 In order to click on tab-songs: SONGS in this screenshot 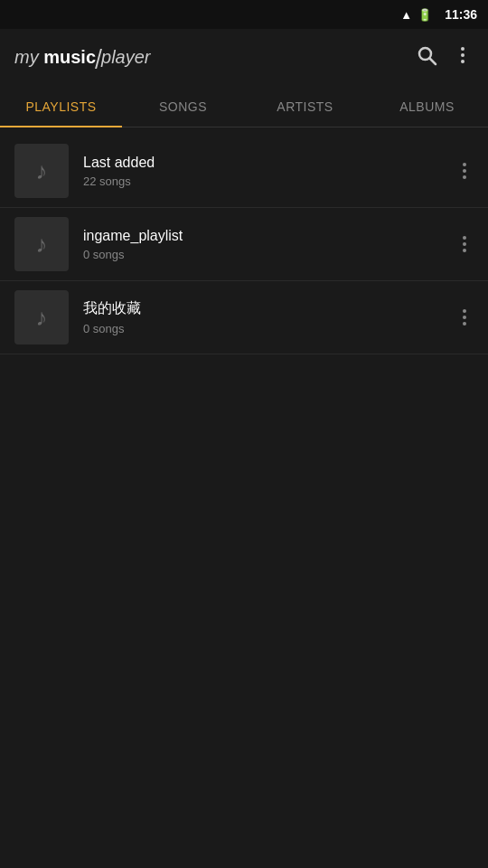, I will do `click(183, 107)`.